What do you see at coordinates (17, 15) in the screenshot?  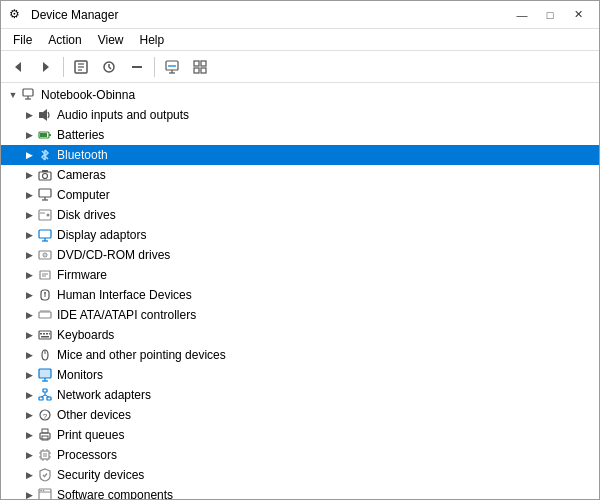 I see `app-icon: ⚙` at bounding box center [17, 15].